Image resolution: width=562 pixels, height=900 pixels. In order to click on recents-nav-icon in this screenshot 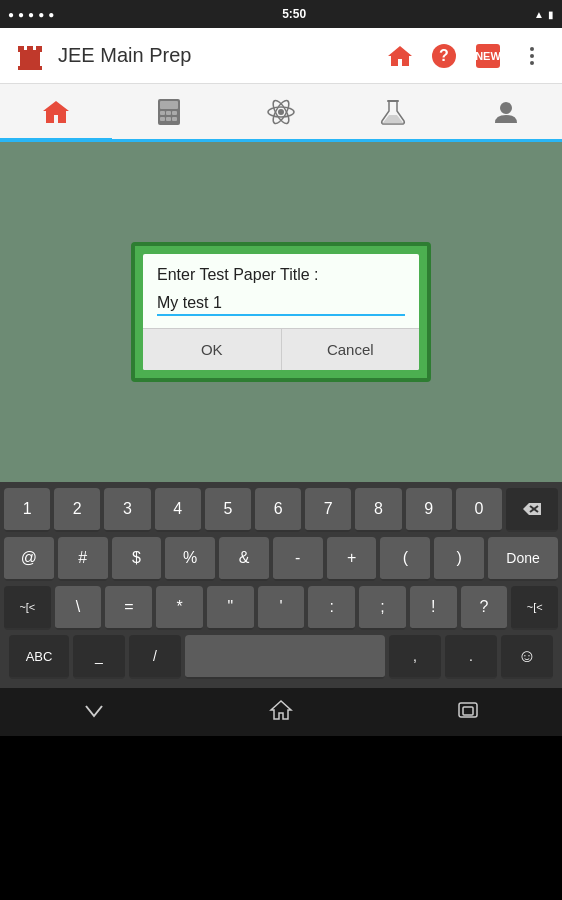, I will do `click(468, 710)`.